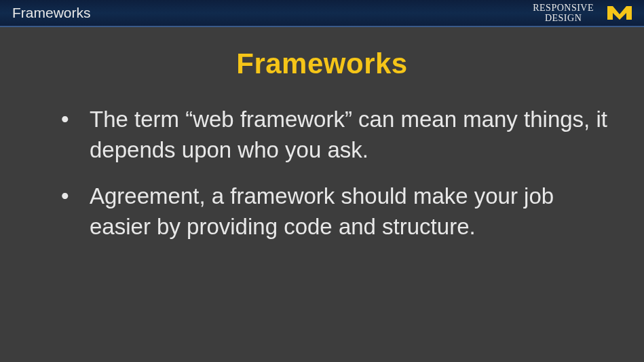  Describe the element at coordinates (322, 14) in the screenshot. I see `slide-header: Frameworks RESPONSIVE DESIGN` at that location.